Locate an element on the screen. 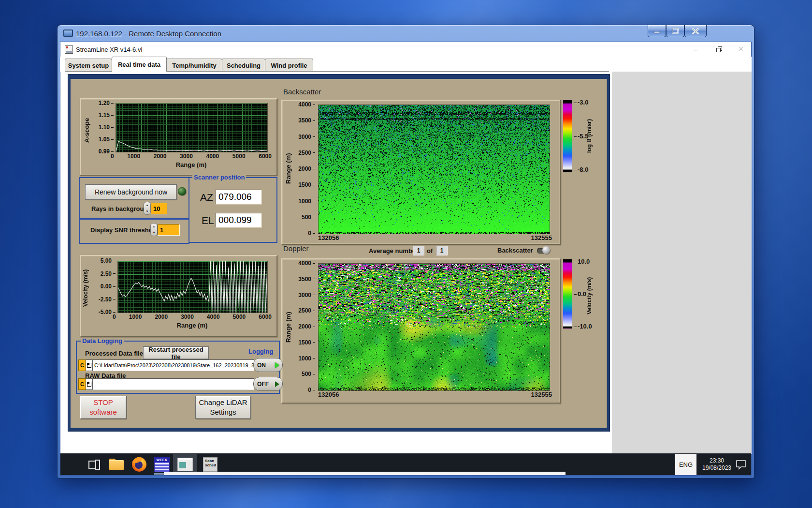 The width and height of the screenshot is (812, 508). velocity-x-label: Range (m) is located at coordinates (192, 325).